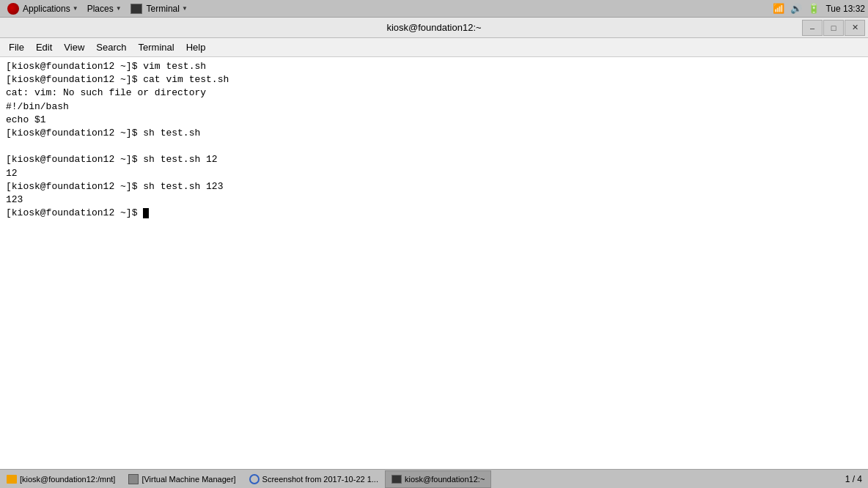  I want to click on places-label: Places, so click(100, 9).